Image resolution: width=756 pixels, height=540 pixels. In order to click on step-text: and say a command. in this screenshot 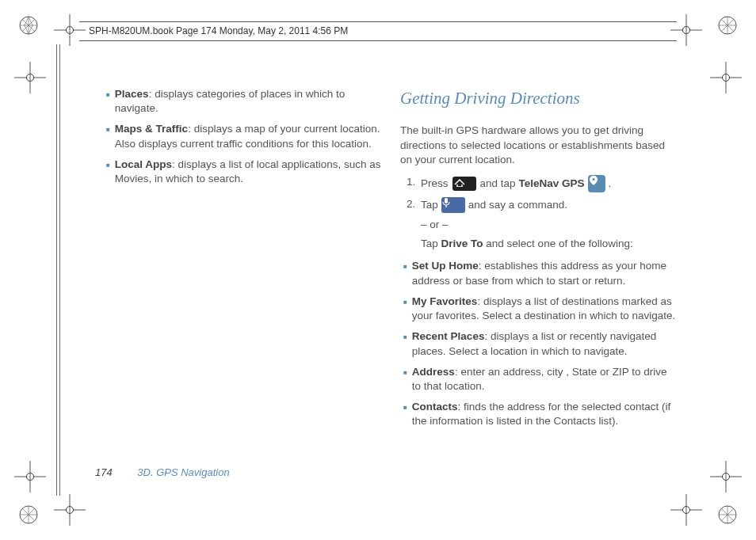, I will do `click(518, 205)`.